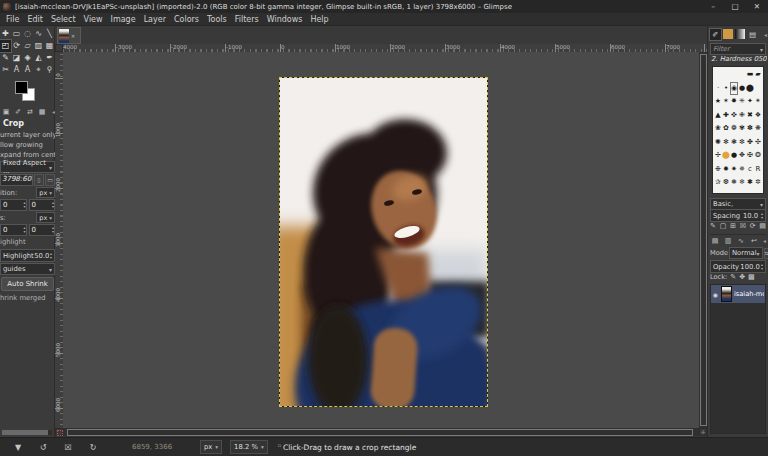 This screenshot has height=456, width=768. Describe the element at coordinates (762, 226) in the screenshot. I see `open-brush-as-image-button: ▤` at that location.